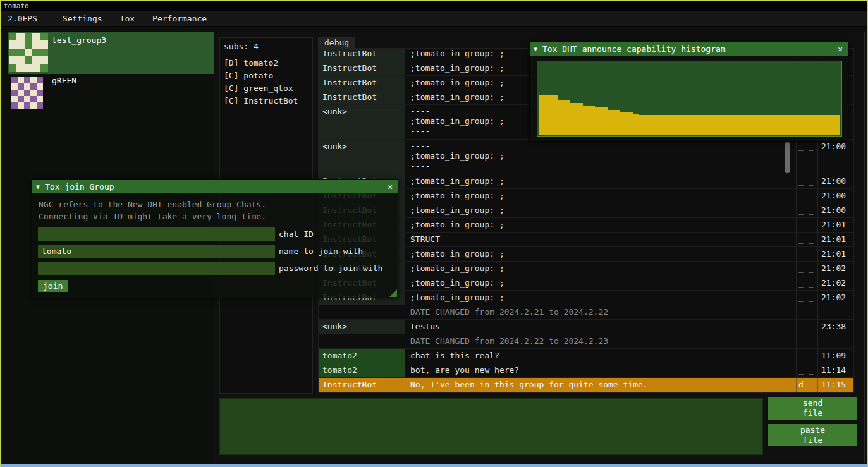 The height and width of the screenshot is (467, 868). What do you see at coordinates (296, 234) in the screenshot?
I see `chat-id-label: chat ID` at bounding box center [296, 234].